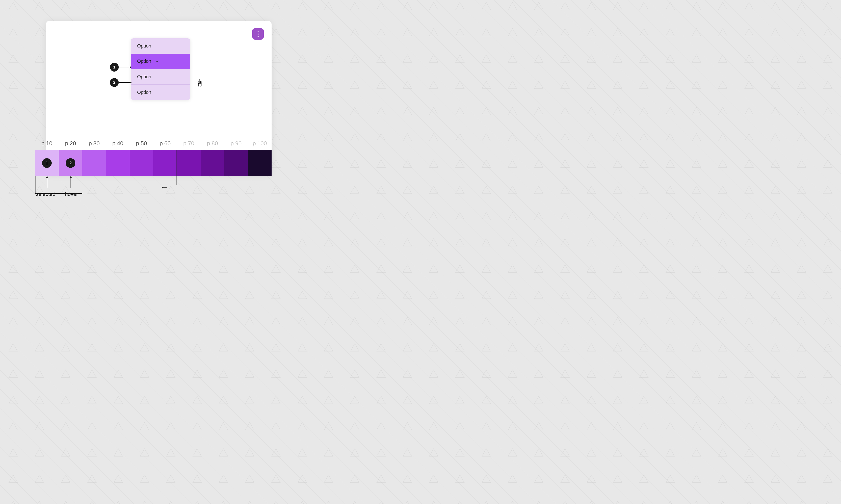  Describe the element at coordinates (236, 143) in the screenshot. I see `scale-label-p90: p 90` at that location.